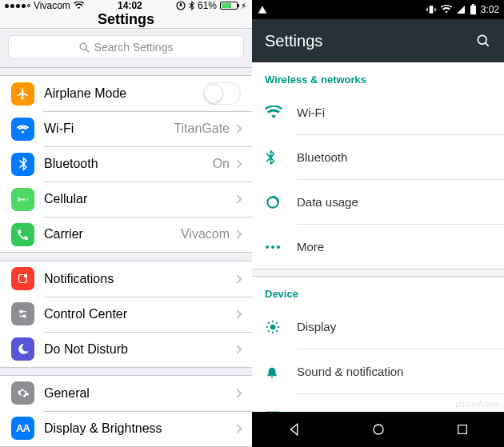 Image resolution: width=504 pixels, height=447 pixels. What do you see at coordinates (126, 164) in the screenshot?
I see `row-bluetooth: Bluetooth On` at bounding box center [126, 164].